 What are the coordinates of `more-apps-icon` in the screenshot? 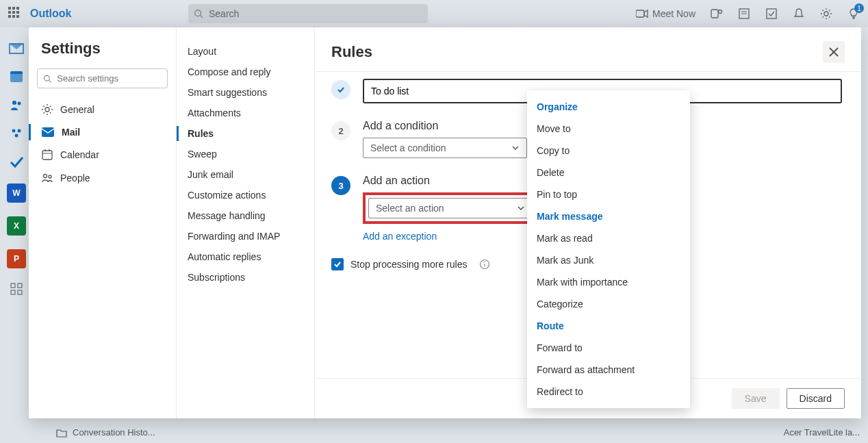 It's located at (16, 289).